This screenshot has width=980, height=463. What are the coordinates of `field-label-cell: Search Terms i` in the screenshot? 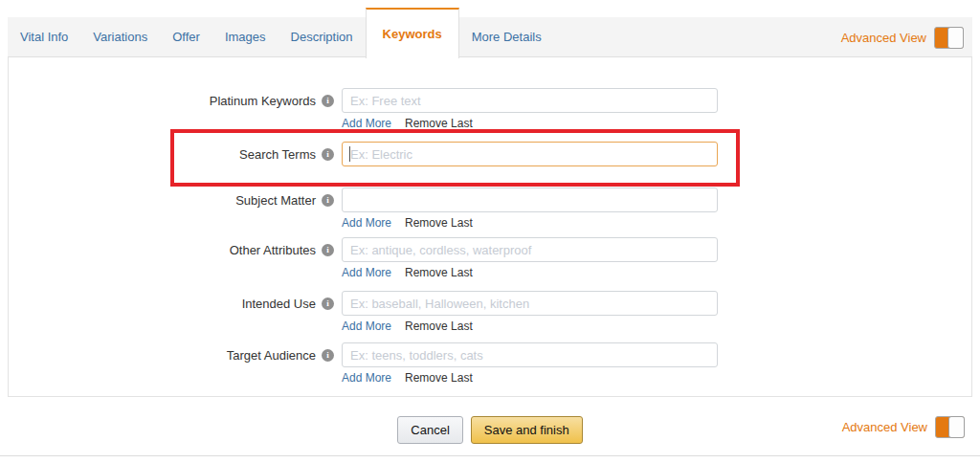 It's located at (171, 154).